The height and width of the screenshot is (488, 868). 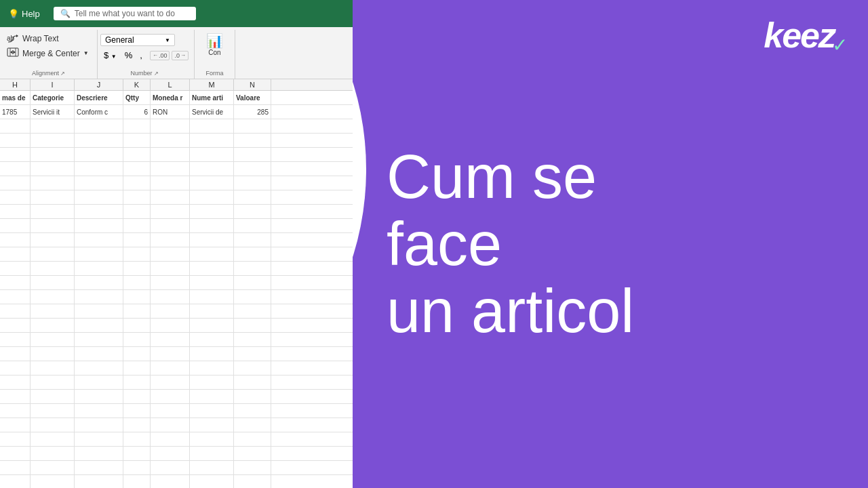 I want to click on expand-icon: ↗, so click(x=62, y=73).